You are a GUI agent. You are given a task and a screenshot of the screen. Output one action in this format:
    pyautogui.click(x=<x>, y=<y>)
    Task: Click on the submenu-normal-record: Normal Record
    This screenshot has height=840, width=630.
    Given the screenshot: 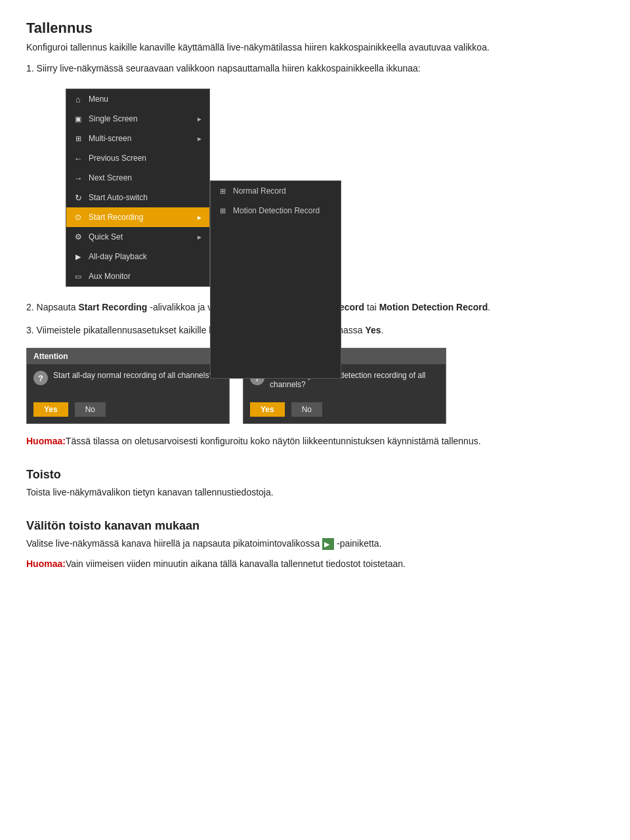 What is the action you would take?
    pyautogui.click(x=276, y=191)
    